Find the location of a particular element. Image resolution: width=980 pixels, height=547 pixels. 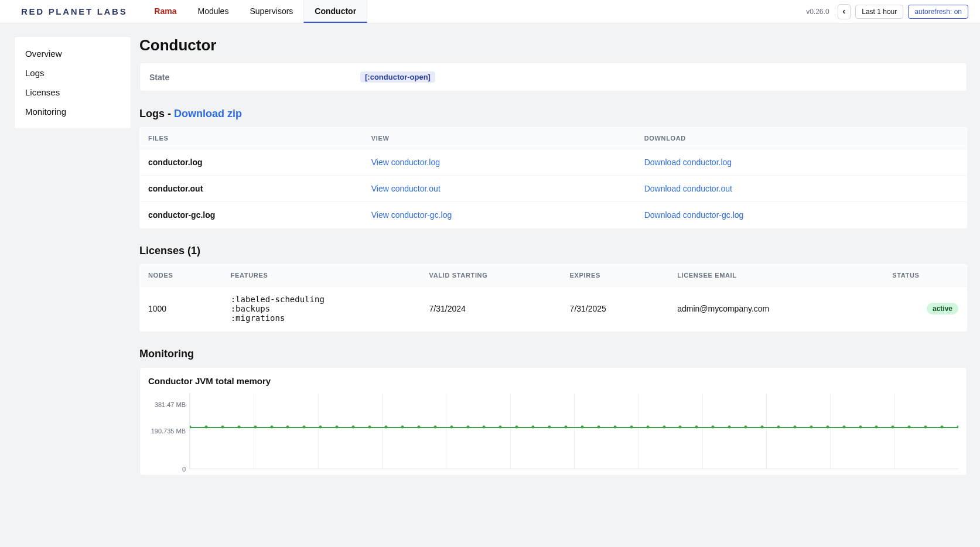

logs-col-files: FILES is located at coordinates (252, 138).